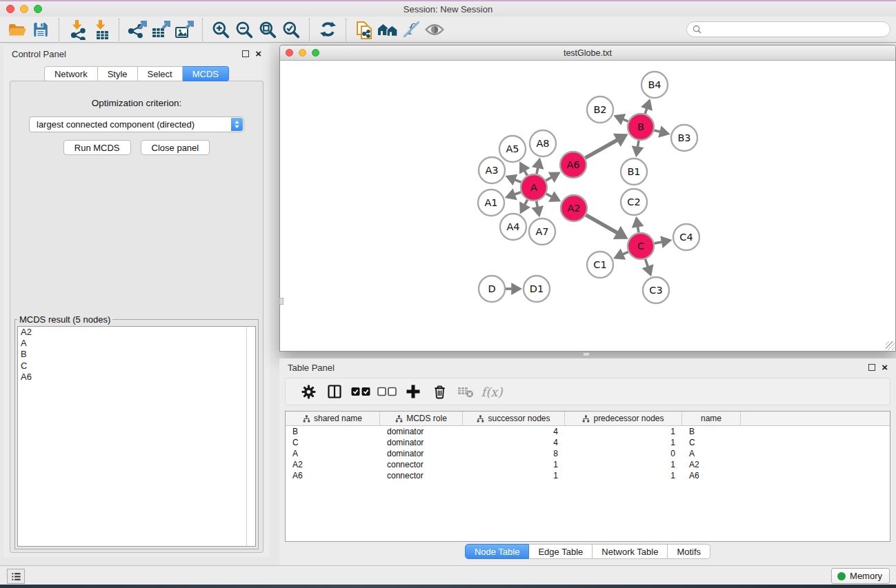 This screenshot has height=588, width=896. Describe the element at coordinates (884, 367) in the screenshot. I see `close-table-panel-icon: ×` at that location.